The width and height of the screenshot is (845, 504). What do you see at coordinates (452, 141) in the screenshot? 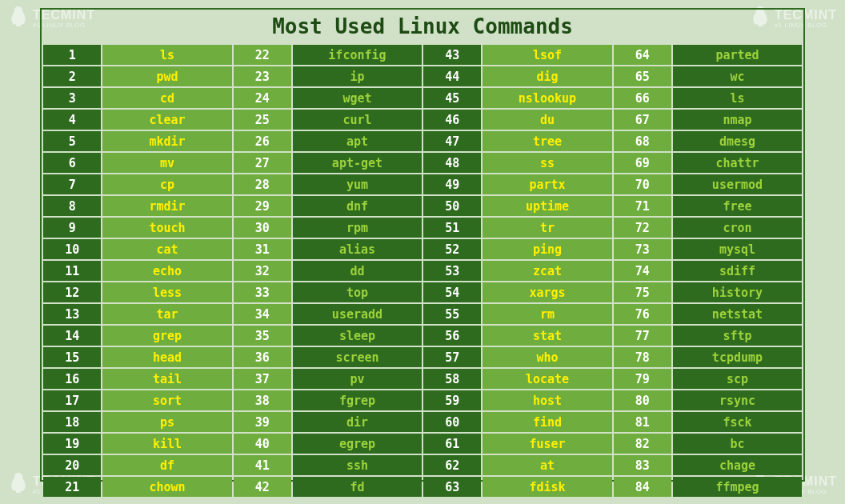
I see `command-number: 47` at bounding box center [452, 141].